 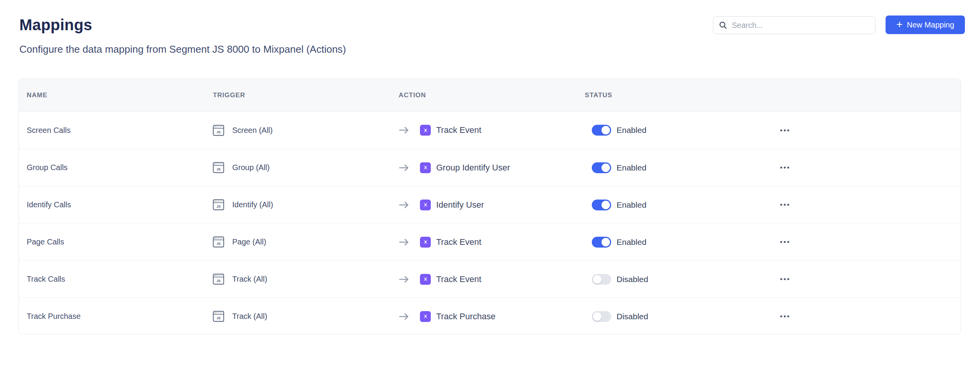 I want to click on table-row: Screen Calls JS Screen (All), so click(x=490, y=130).